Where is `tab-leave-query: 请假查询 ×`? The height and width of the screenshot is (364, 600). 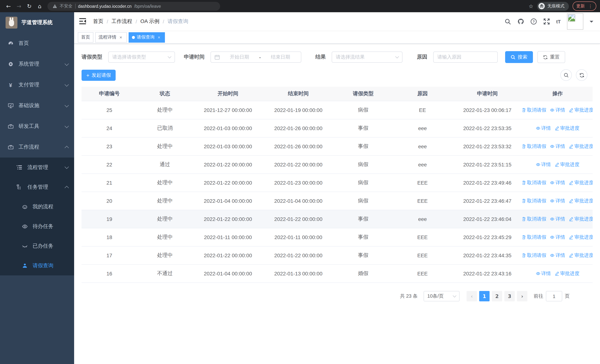 tab-leave-query: 请假查询 × is located at coordinates (147, 37).